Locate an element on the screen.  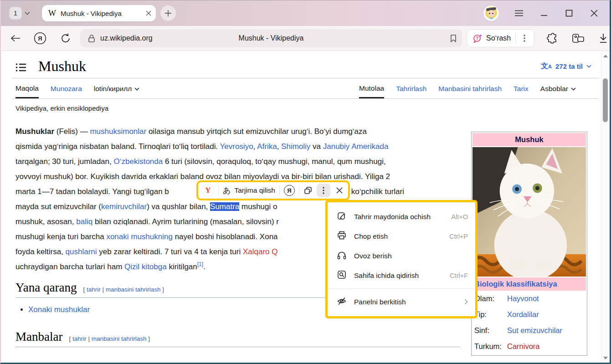
taxon-link: Hayvonot is located at coordinates (523, 299).